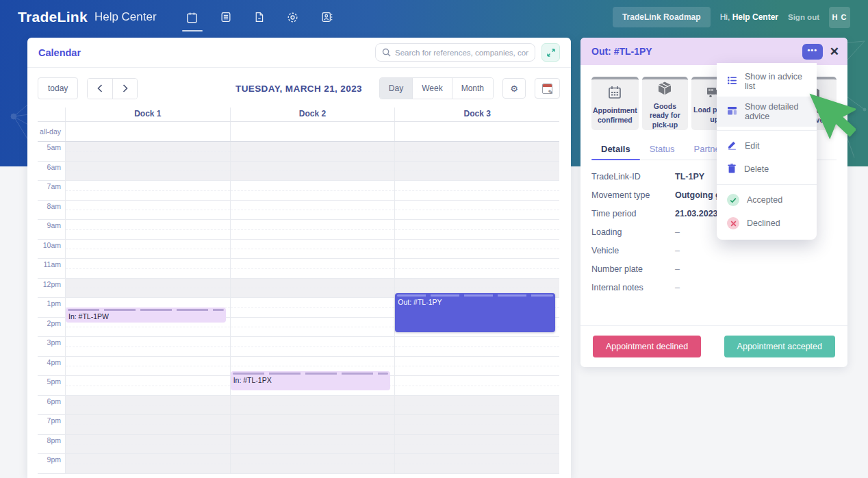 This screenshot has width=868, height=478. What do you see at coordinates (125, 89) in the screenshot?
I see `next-day-button` at bounding box center [125, 89].